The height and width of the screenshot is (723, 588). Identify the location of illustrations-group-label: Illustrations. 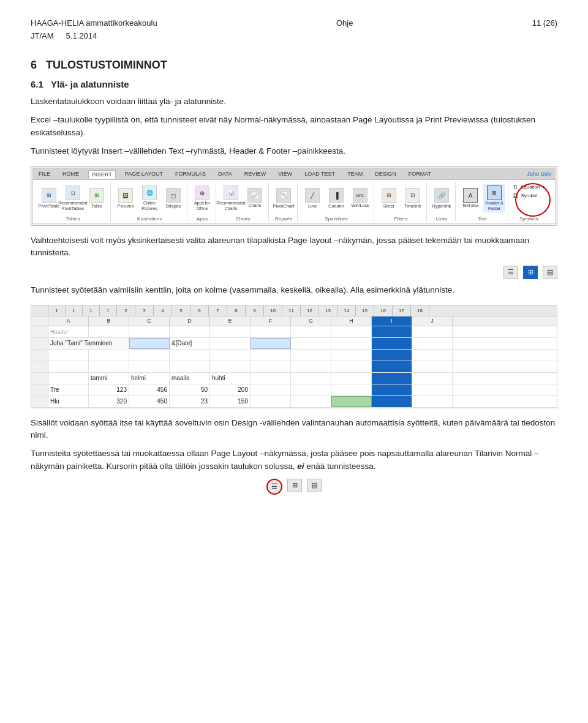
(149, 218).